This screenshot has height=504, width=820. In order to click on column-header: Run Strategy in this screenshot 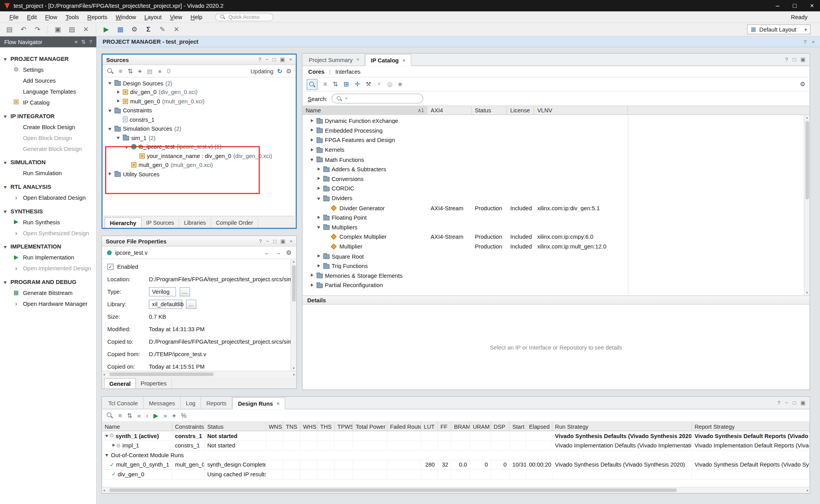, I will do `click(622, 426)`.